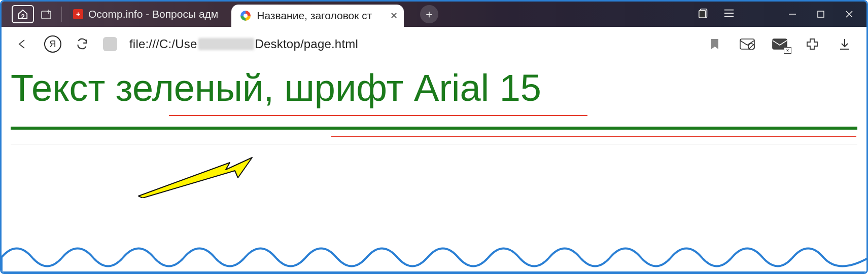  I want to click on site-info-icon, so click(110, 44).